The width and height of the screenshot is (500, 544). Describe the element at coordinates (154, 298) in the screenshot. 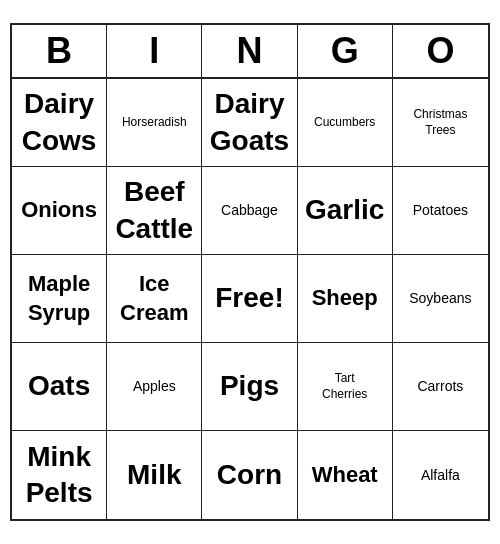

I see `cell-text: Ice Cream` at that location.